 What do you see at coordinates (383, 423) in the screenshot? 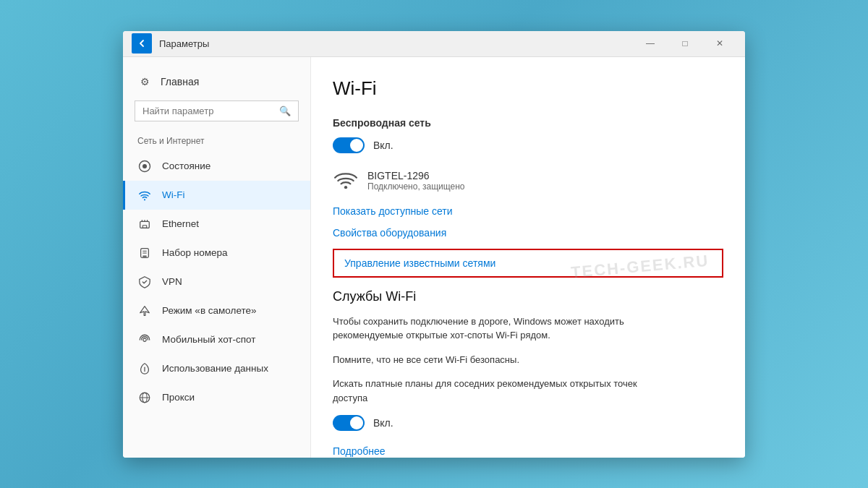
I see `service-toggle-label: Вкл.` at bounding box center [383, 423].